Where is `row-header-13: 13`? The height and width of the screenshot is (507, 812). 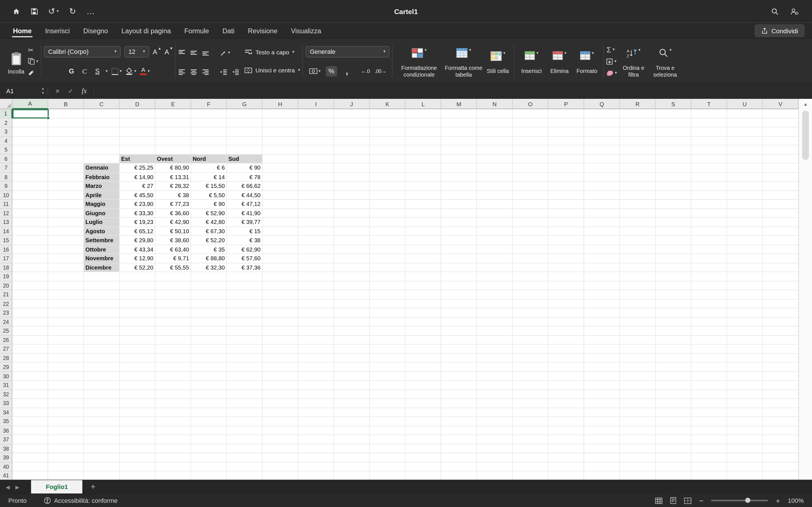
row-header-13: 13 is located at coordinates (6, 222).